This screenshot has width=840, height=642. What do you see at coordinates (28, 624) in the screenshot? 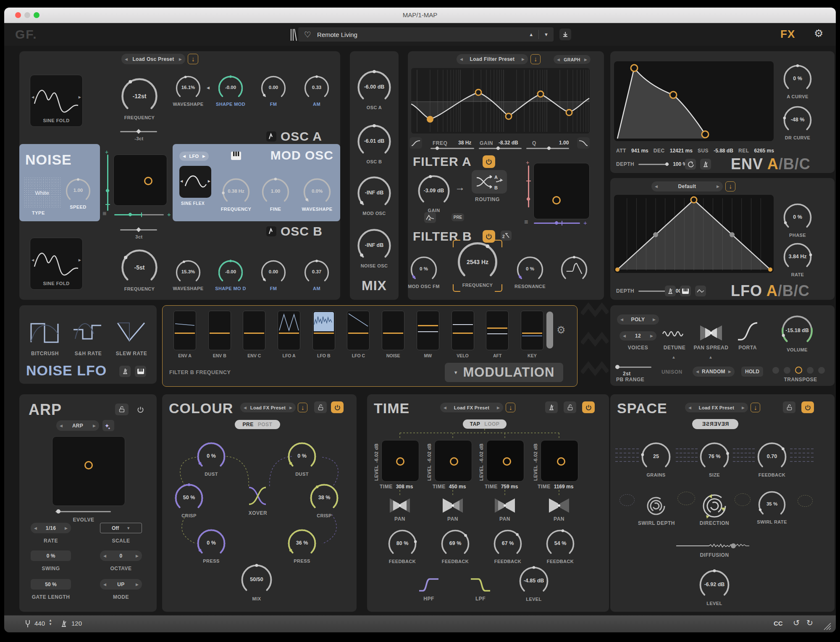
I see `tuning-fork-icon` at bounding box center [28, 624].